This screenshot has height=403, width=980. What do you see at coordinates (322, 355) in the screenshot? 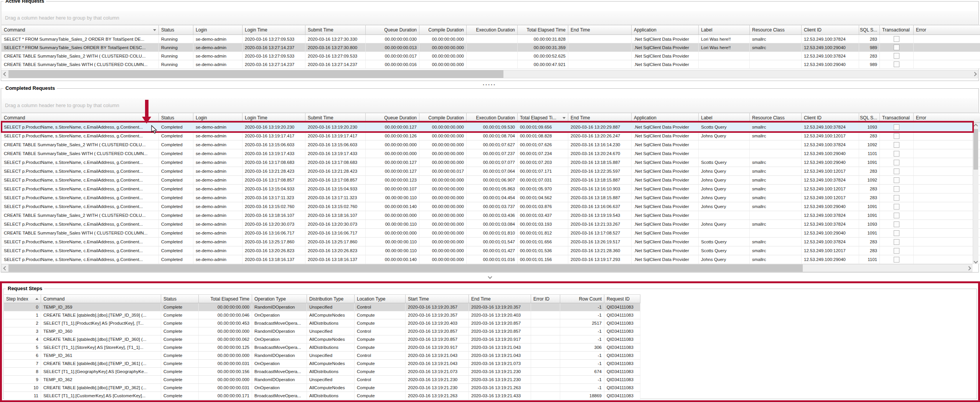
I see `request-step-row: 6TEMP_ID_361Complete00.00:00:00.000Rando…` at bounding box center [322, 355].